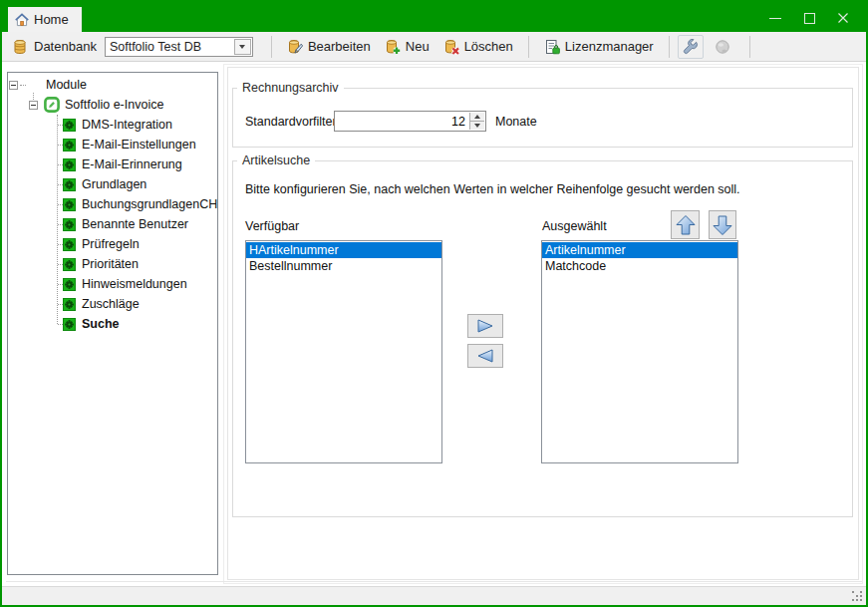 The height and width of the screenshot is (607, 868). I want to click on tree-item-module: Module, so click(113, 85).